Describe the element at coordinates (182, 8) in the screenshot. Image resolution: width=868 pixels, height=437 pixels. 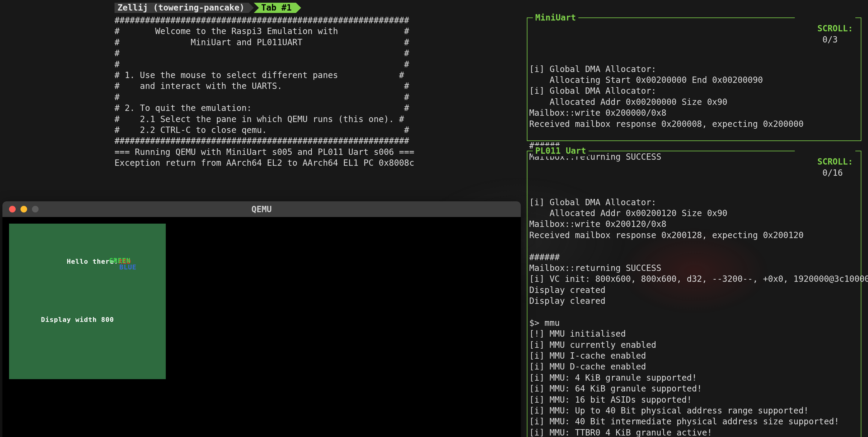
I see `session-name: Zellij (towering-pancake)` at that location.